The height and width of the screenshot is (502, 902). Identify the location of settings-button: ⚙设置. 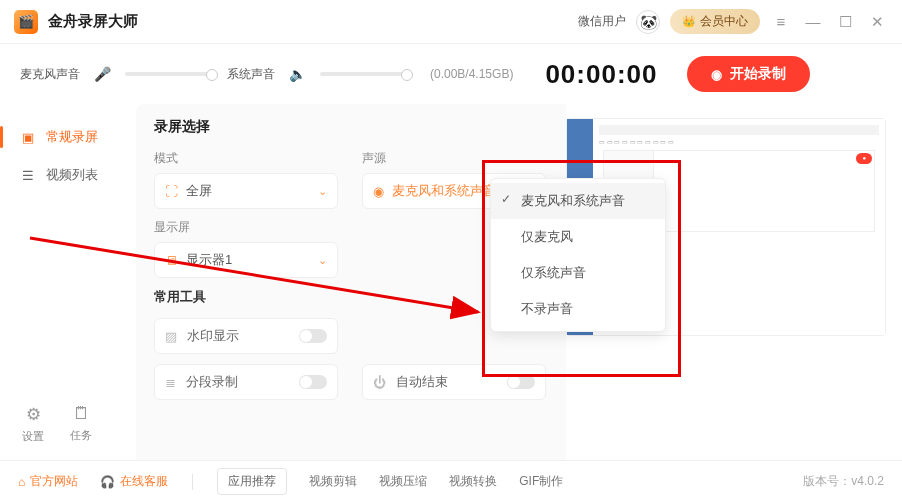
(33, 424).